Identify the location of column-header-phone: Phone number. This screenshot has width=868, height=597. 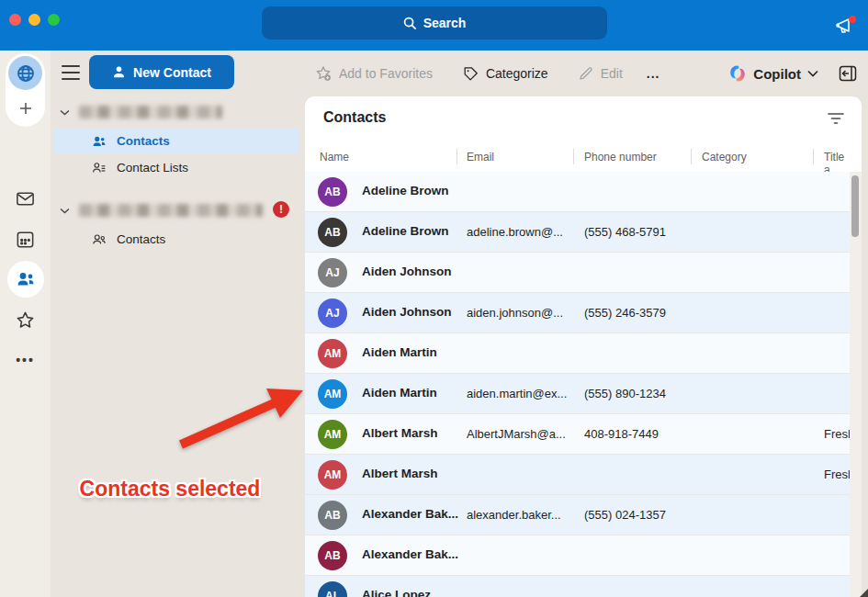
(621, 157).